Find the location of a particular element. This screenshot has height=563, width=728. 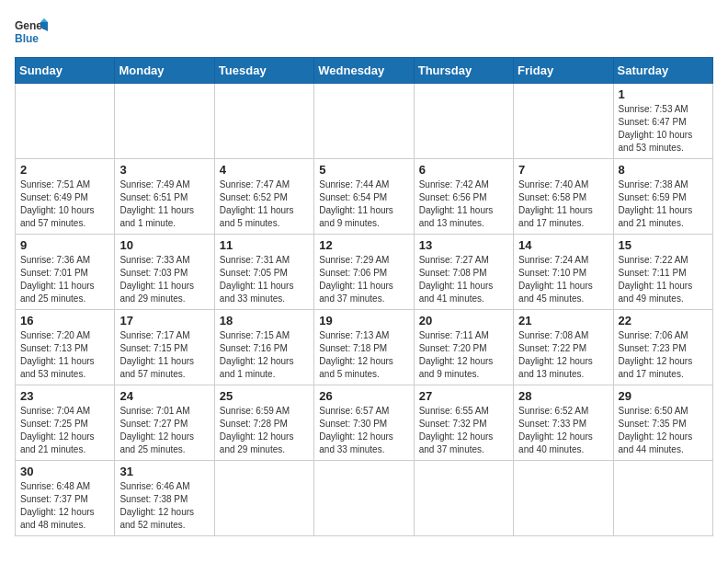

calendar-cell: 4Sunrise: 7:47 AM Sunset: 6:52 PM Daylig… is located at coordinates (264, 197).